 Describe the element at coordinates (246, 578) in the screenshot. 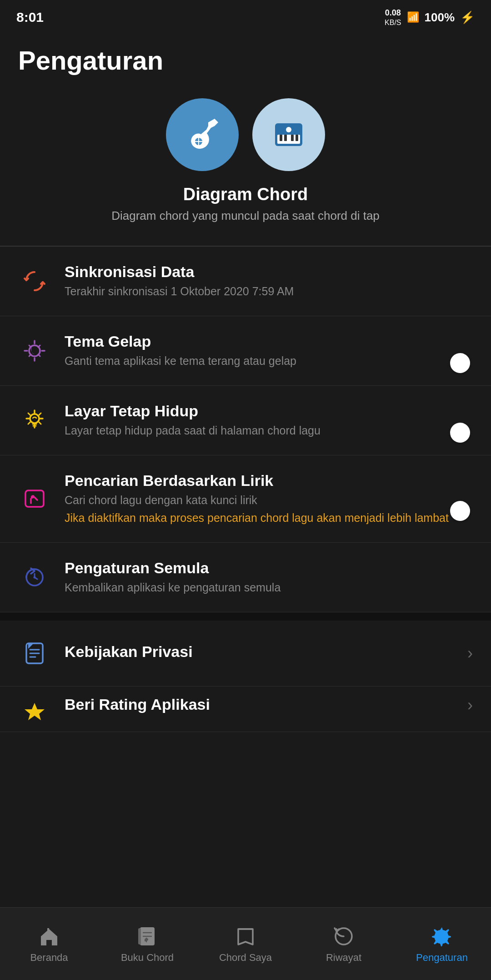

I see `settings-item-pengaturan-semula: Pengaturan Semula Kembalikan aplikasi ke…` at that location.